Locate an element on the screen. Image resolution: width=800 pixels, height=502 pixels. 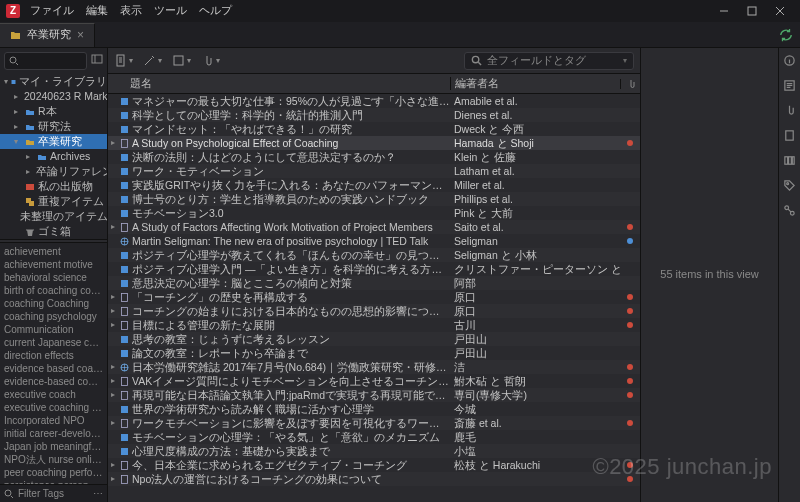
collection-item: ▸R本 is located at coordinates (54, 112).